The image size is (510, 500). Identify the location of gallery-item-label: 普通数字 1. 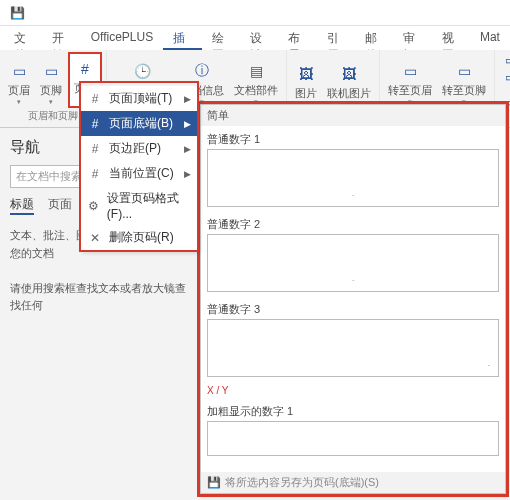
(353, 138).